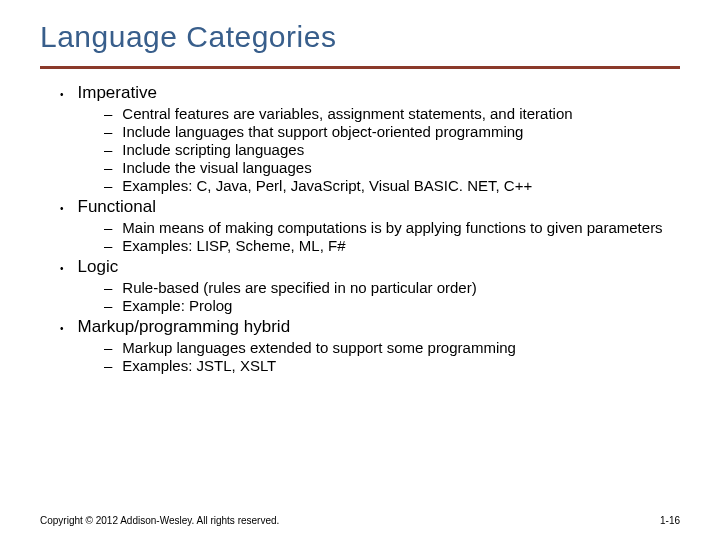  Describe the element at coordinates (184, 327) in the screenshot. I see `category-name: Markup/programming hybrid` at that location.